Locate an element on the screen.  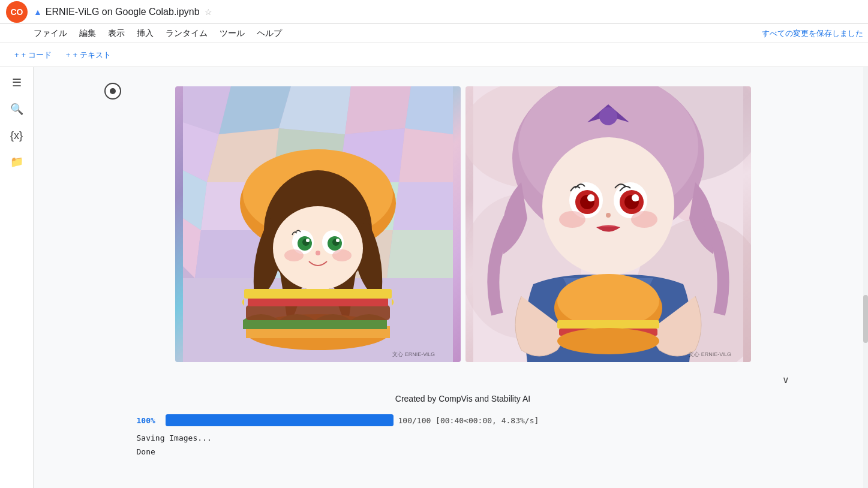
logo: CO is located at coordinates (17, 12).